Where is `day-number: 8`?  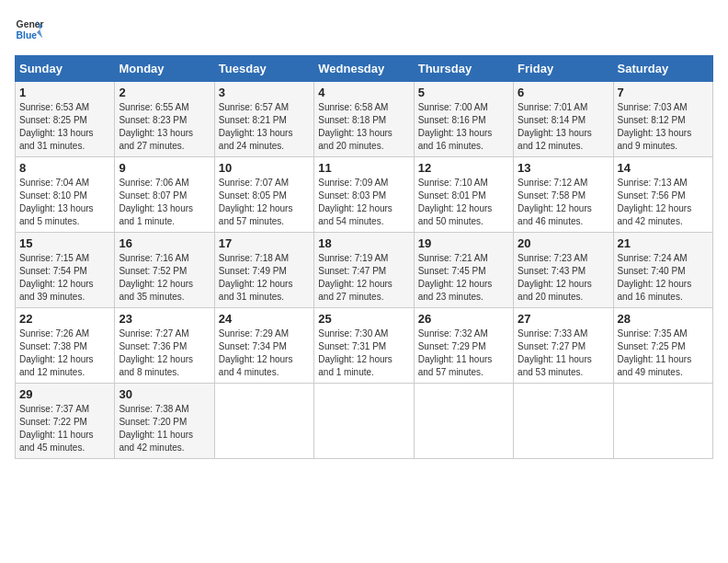
day-number: 8 is located at coordinates (64, 167).